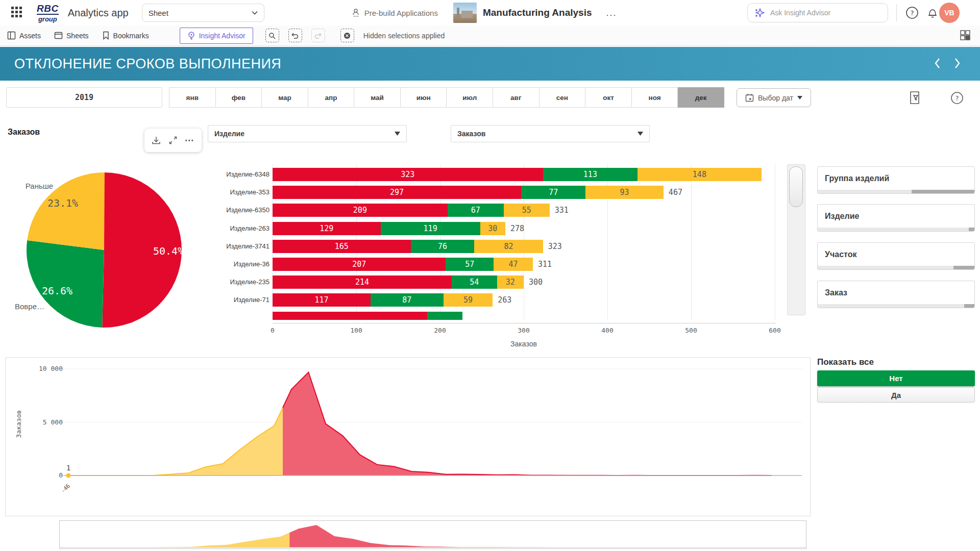  Describe the element at coordinates (190, 140) in the screenshot. I see `more-options-button: ⋯` at that location.